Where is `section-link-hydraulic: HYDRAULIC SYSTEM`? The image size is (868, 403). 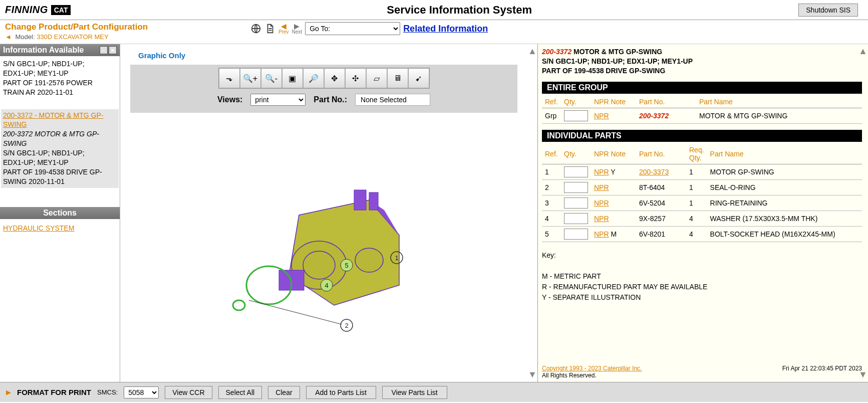 section-link-hydraulic: HYDRAULIC SYSTEM is located at coordinates (39, 228).